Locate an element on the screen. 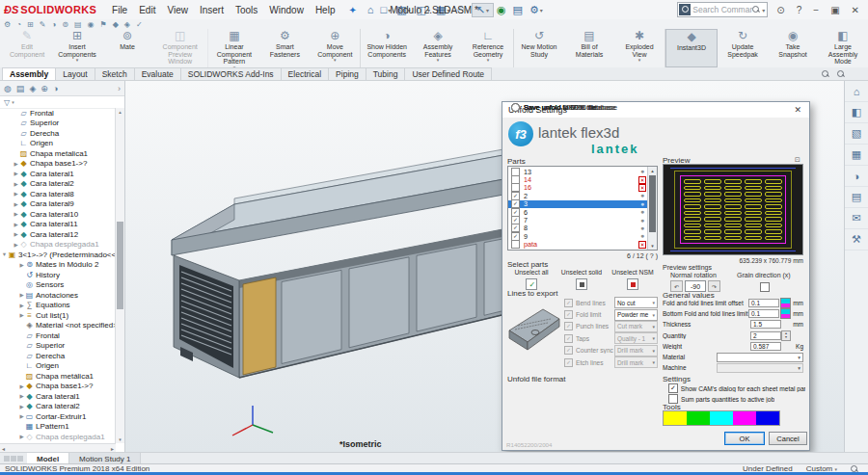  ribbon-button: ⊕ Move Component ▾ is located at coordinates (336, 48).